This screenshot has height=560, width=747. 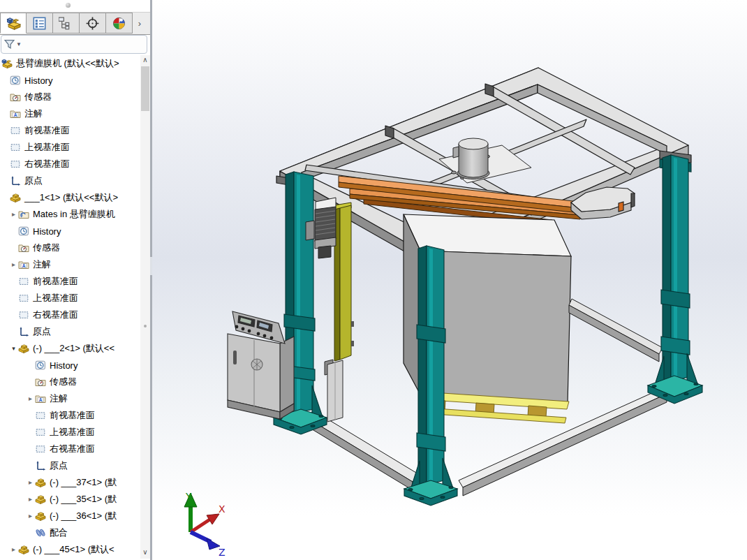 What do you see at coordinates (70, 348) in the screenshot?
I see `tree-item: ▾(-) ___2<1> (默认<<` at bounding box center [70, 348].